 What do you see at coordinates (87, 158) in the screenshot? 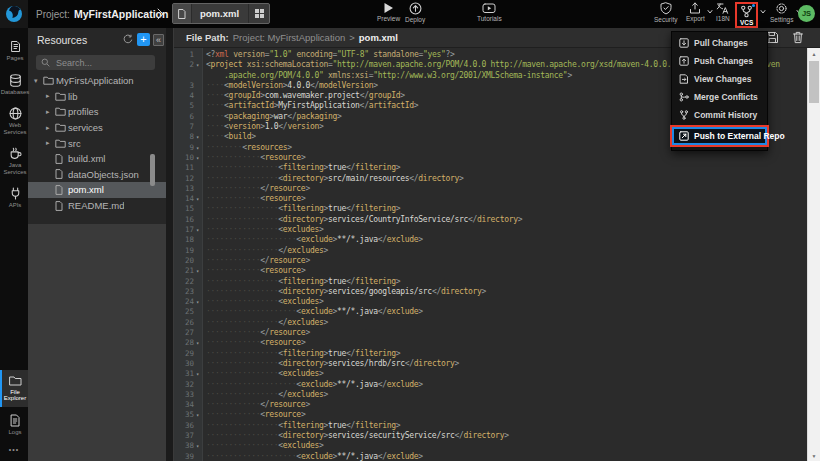
I see `tree-item-label: build.xml` at bounding box center [87, 158].